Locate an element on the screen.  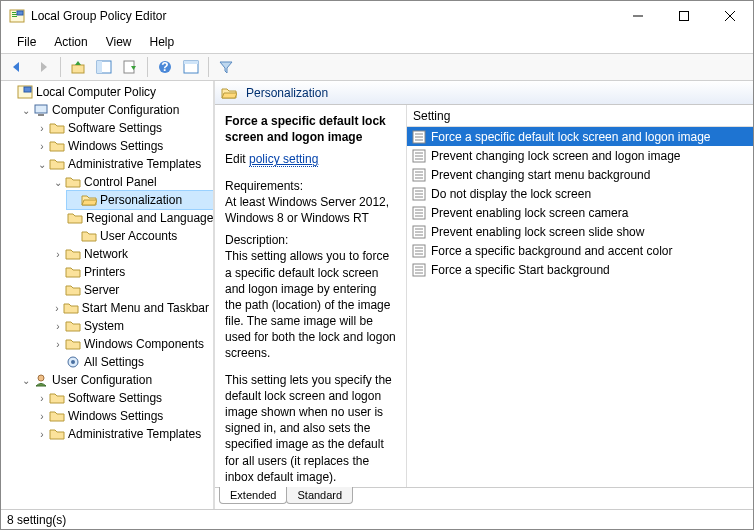
setting-row: Force a specific default lock screen and… is located at coordinates (580, 136).